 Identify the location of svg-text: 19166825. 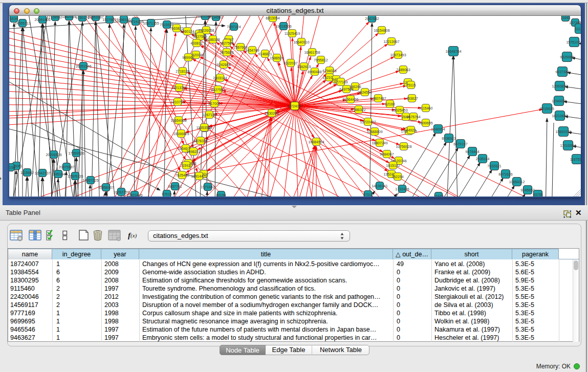
(181, 134).